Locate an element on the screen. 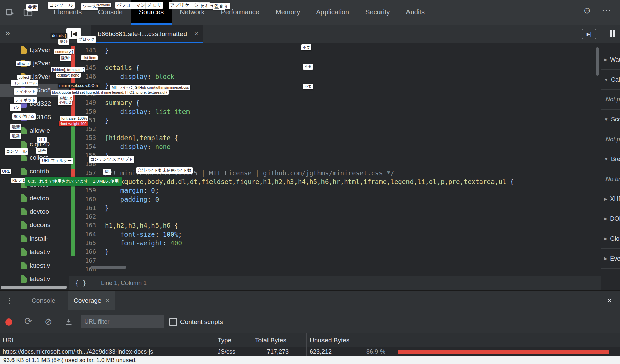  code-text: display: none is located at coordinates (136, 147).